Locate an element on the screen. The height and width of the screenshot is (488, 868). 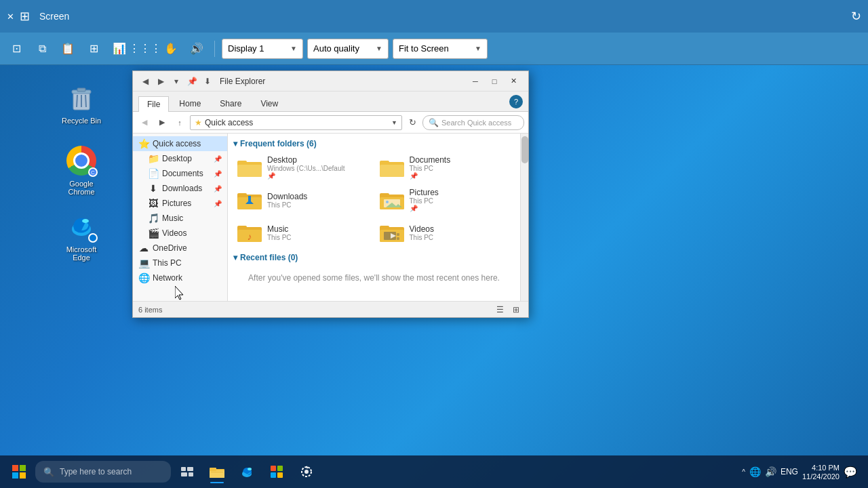
display-label: Display 1 is located at coordinates (245, 49).